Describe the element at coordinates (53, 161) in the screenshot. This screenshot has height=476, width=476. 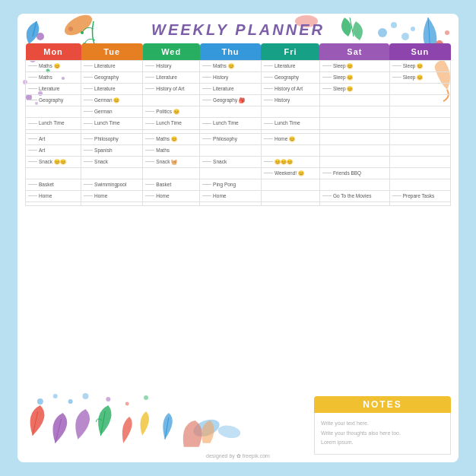
I see `cell-mon-9: Snack 😊😊` at that location.